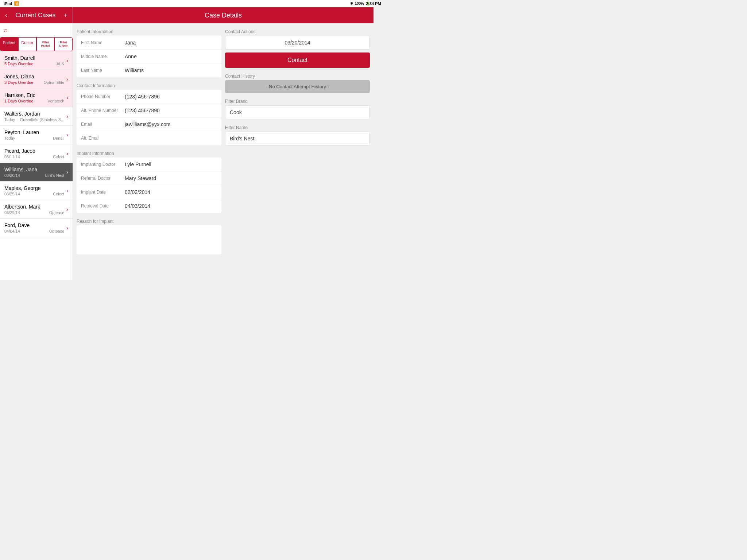  I want to click on case-name: Walters, Jordan, so click(34, 114).